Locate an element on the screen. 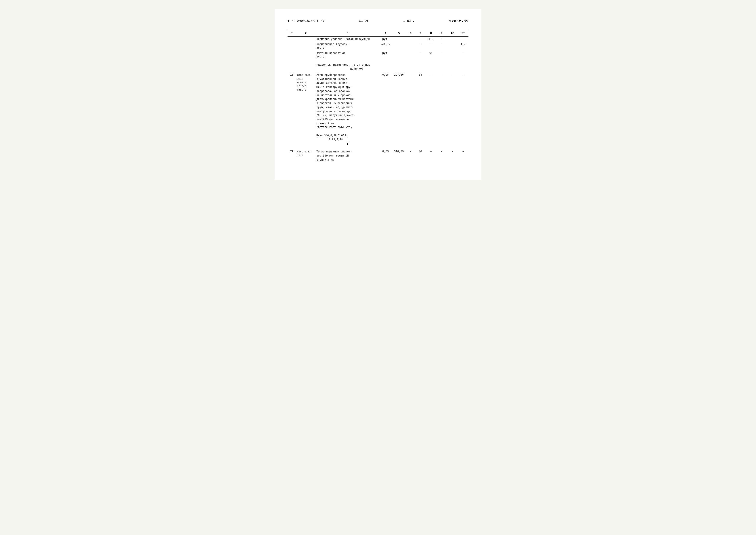  header-center: Ал.VI is located at coordinates (364, 22).